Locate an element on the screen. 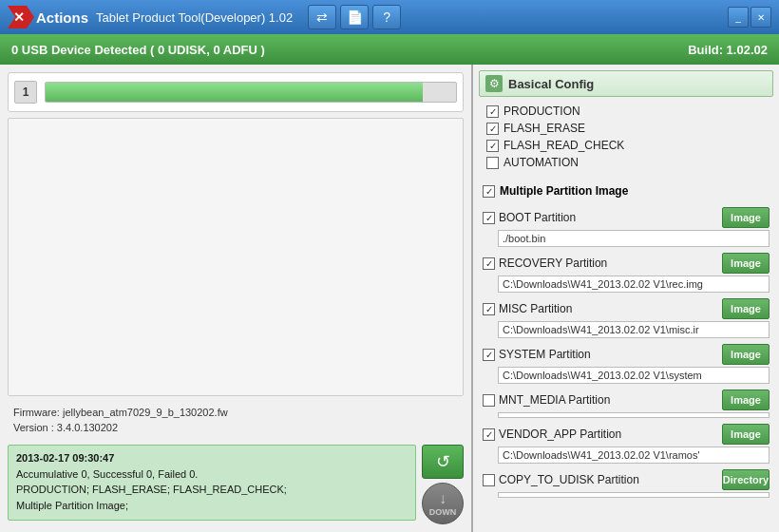  label-system: SYSTEM Partition is located at coordinates (608, 354).